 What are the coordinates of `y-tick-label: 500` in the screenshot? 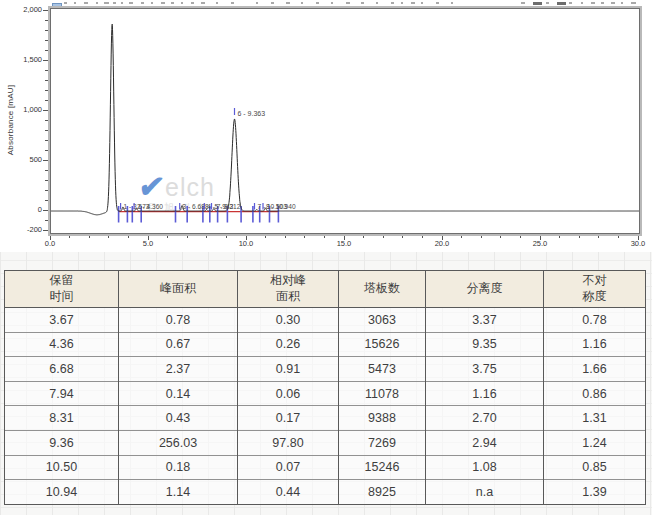 It's located at (21, 160).